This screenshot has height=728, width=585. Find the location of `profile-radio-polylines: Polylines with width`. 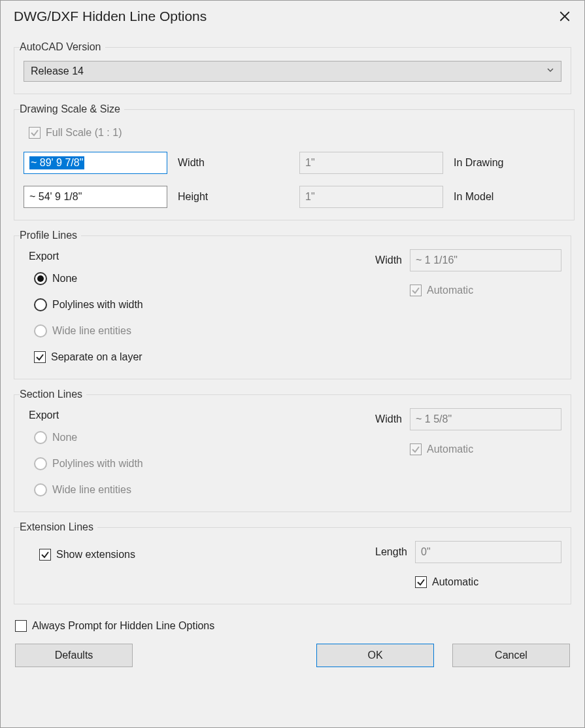

profile-radio-polylines: Polylines with width is located at coordinates (200, 305).